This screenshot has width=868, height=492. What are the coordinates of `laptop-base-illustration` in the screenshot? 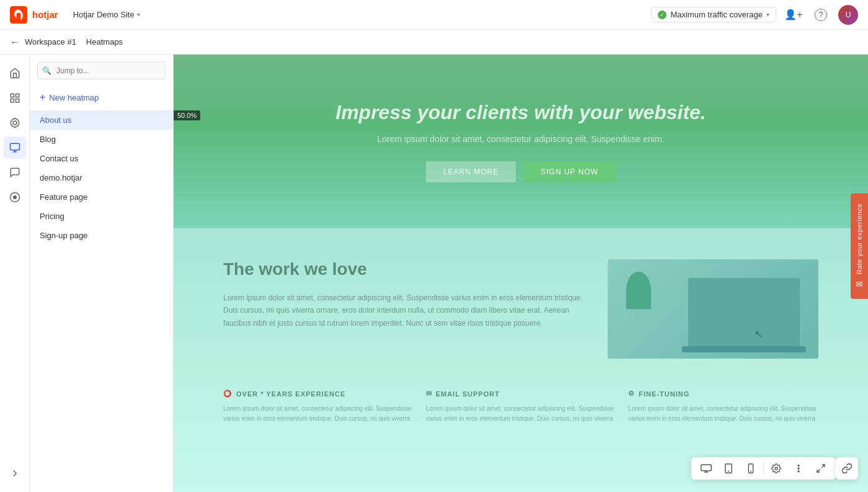 It's located at (744, 349).